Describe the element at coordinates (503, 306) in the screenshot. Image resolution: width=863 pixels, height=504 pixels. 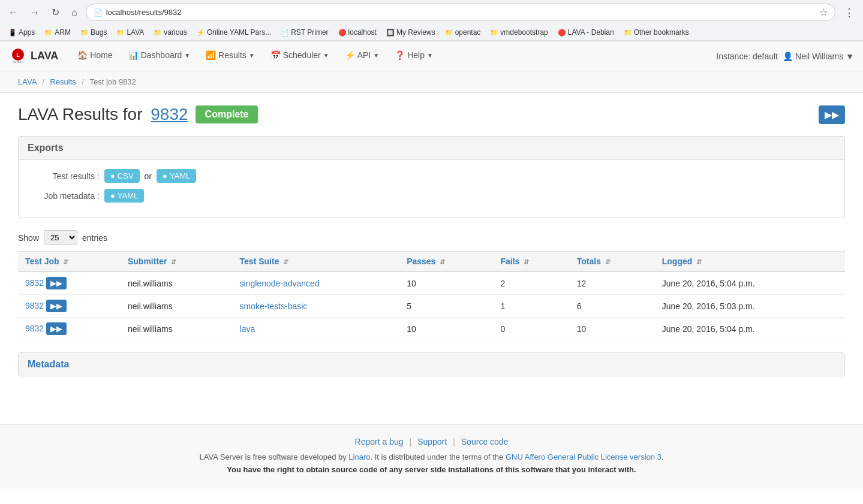
I see `fails-2: 1` at that location.